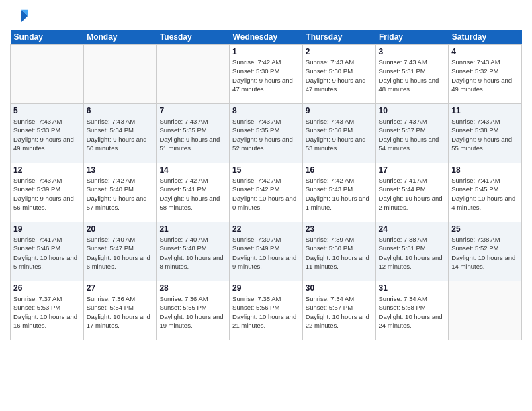 Image resolution: width=532 pixels, height=411 pixels. Describe the element at coordinates (120, 134) in the screenshot. I see `cell-text: Sunrise: 7:43 AM Sunset: 5:34 PM Dayligh…` at that location.